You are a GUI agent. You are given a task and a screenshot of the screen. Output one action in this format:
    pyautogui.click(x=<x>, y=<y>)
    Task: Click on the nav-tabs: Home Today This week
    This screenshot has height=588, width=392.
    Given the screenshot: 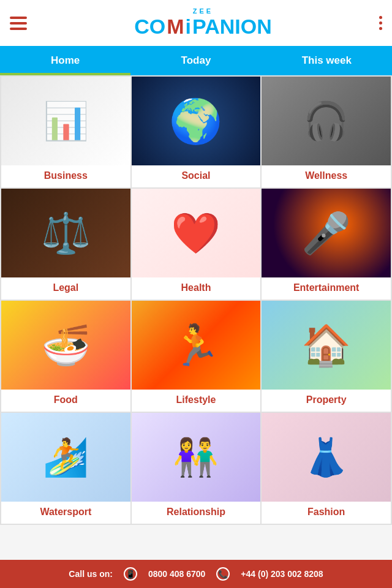 What is the action you would take?
    pyautogui.click(x=196, y=61)
    